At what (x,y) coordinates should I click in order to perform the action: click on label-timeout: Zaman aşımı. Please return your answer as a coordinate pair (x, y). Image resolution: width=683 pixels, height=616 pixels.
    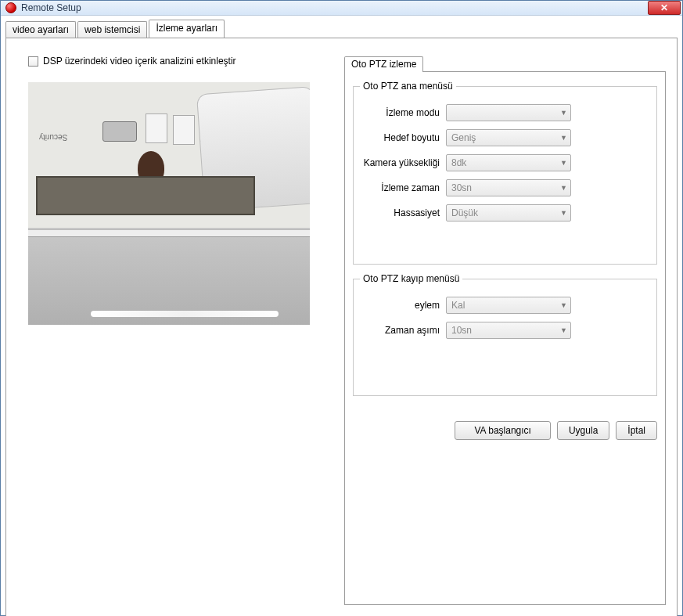
    Looking at the image, I should click on (404, 330).